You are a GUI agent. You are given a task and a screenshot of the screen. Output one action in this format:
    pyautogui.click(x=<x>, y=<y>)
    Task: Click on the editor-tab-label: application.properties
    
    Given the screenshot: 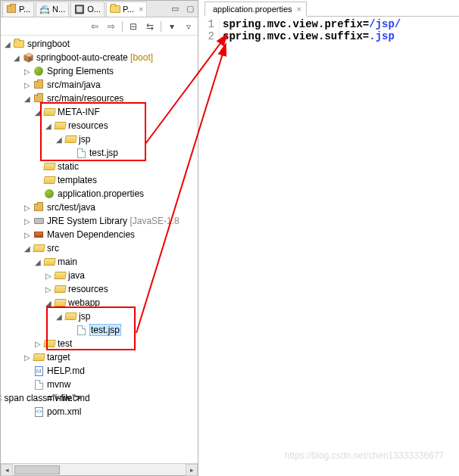 What is the action you would take?
    pyautogui.click(x=253, y=9)
    